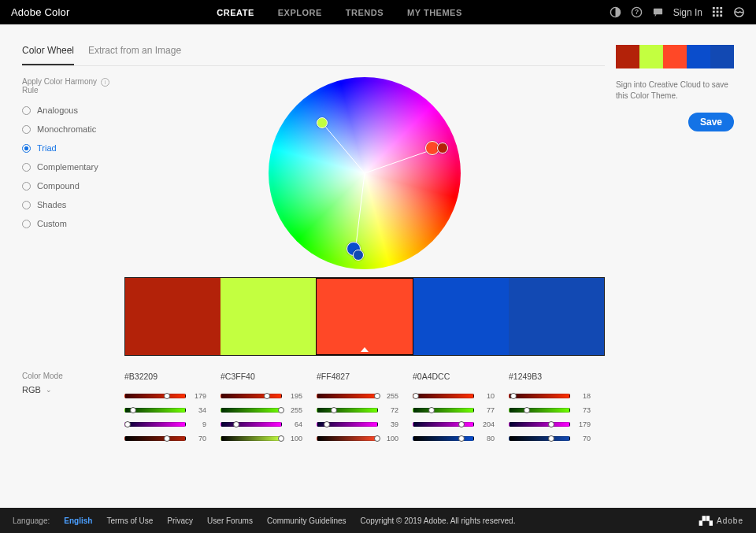  Describe the element at coordinates (583, 410) in the screenshot. I see `slider-value: 73` at that location.